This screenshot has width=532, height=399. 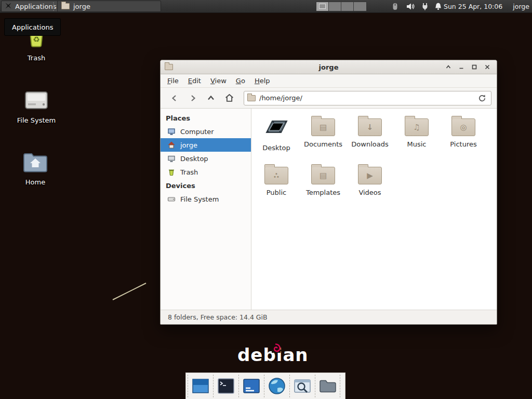 What do you see at coordinates (251, 386) in the screenshot?
I see `dock-panel-button` at bounding box center [251, 386].